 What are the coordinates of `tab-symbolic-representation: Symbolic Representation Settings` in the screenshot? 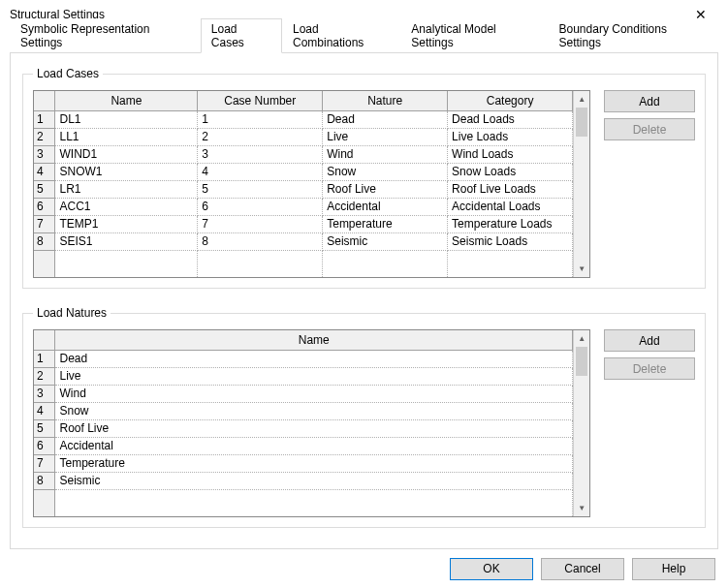 It's located at (105, 35).